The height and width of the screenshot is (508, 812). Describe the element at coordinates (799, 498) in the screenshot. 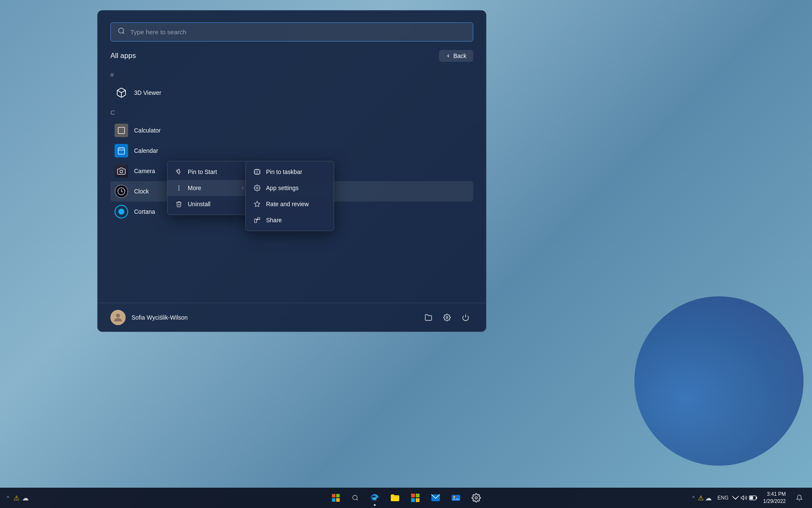

I see `notification-center-button` at that location.